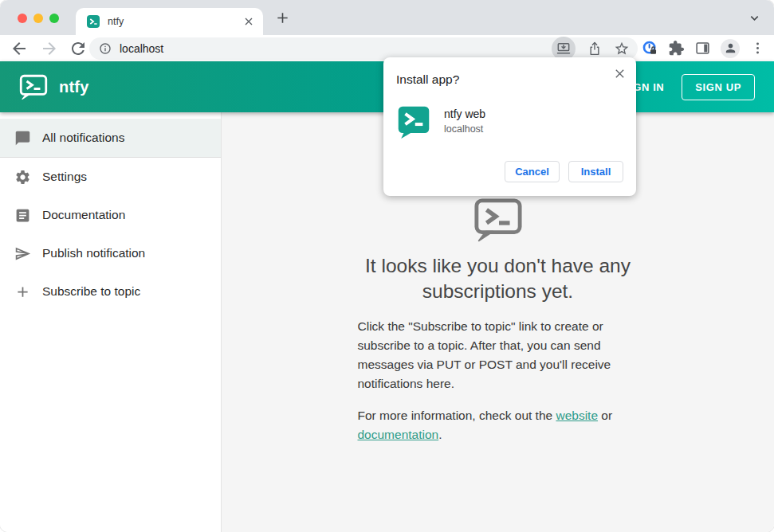  Describe the element at coordinates (754, 18) in the screenshot. I see `tab-search-chevron-icon` at that location.